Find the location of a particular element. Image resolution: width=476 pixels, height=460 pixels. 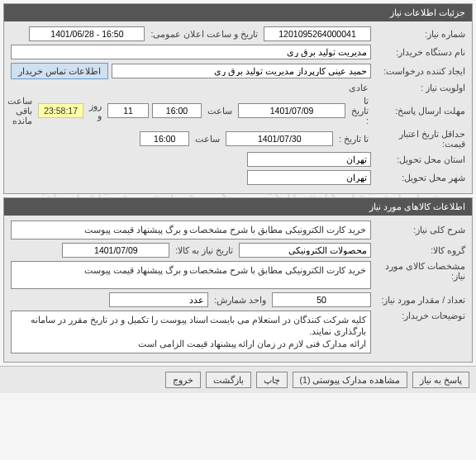

reply-button: پاسخ به نیاز is located at coordinates (441, 380).